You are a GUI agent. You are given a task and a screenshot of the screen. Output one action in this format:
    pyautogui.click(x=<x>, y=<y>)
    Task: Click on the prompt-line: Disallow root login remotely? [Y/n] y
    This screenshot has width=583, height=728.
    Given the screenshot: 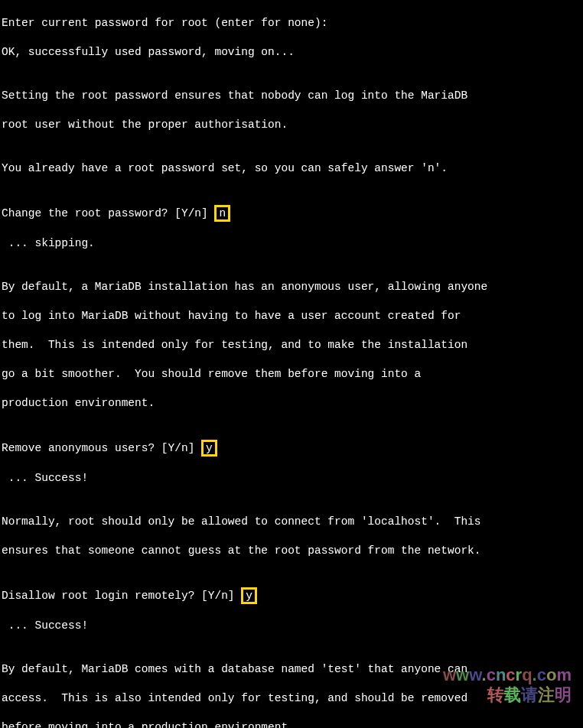 What is the action you would take?
    pyautogui.click(x=292, y=596)
    